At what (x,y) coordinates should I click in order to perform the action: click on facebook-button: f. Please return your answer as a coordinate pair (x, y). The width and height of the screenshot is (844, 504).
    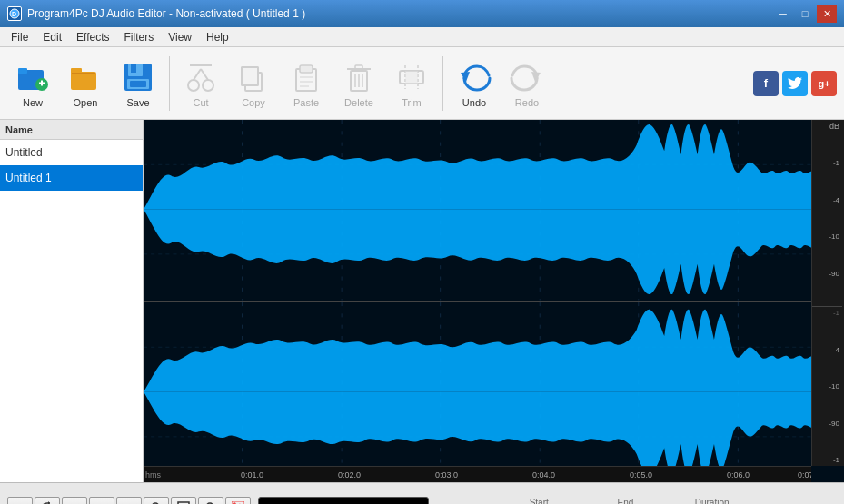
    Looking at the image, I should click on (766, 84).